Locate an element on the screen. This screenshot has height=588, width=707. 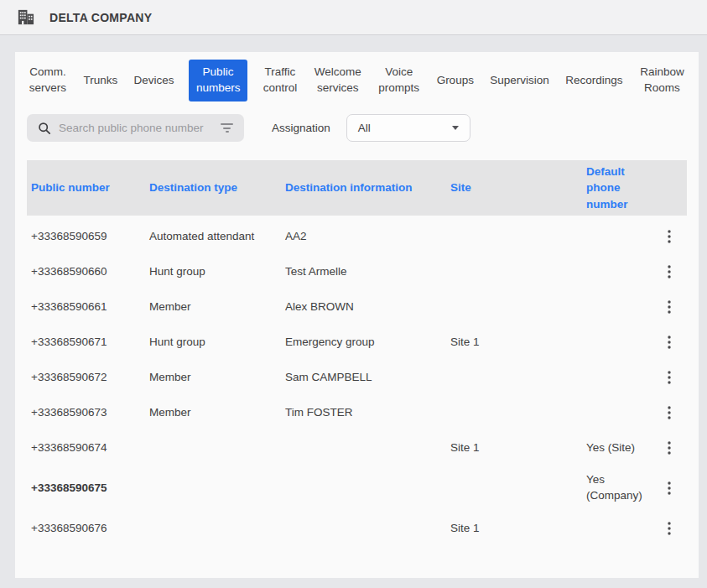
chevron-down-icon is located at coordinates (455, 127).